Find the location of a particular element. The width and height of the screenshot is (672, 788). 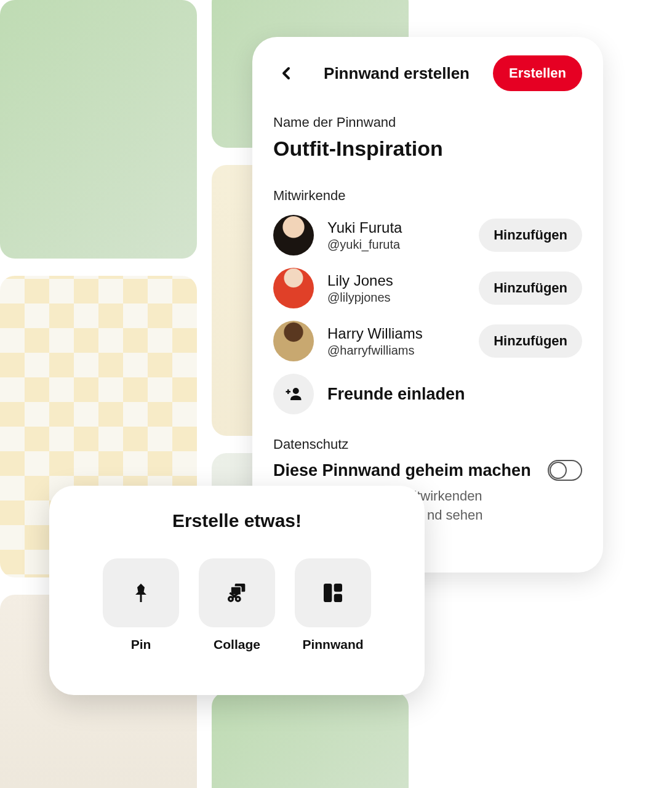

collage-scissors-icon is located at coordinates (237, 593).